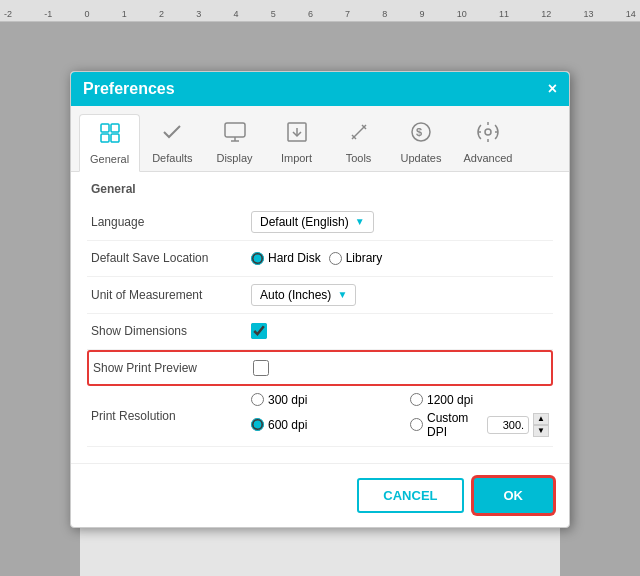 This screenshot has width=640, height=576. Describe the element at coordinates (294, 258) in the screenshot. I see `hard-disk-label: Hard Disk` at that location.